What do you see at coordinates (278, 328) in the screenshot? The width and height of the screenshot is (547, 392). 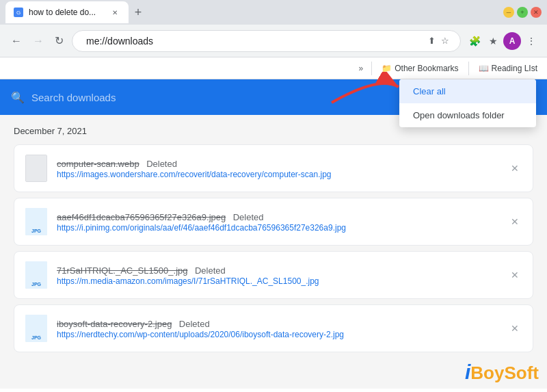 I see `file-info: iboysoft-data-recovery-2.jpeg Deleted ht…` at bounding box center [278, 328].